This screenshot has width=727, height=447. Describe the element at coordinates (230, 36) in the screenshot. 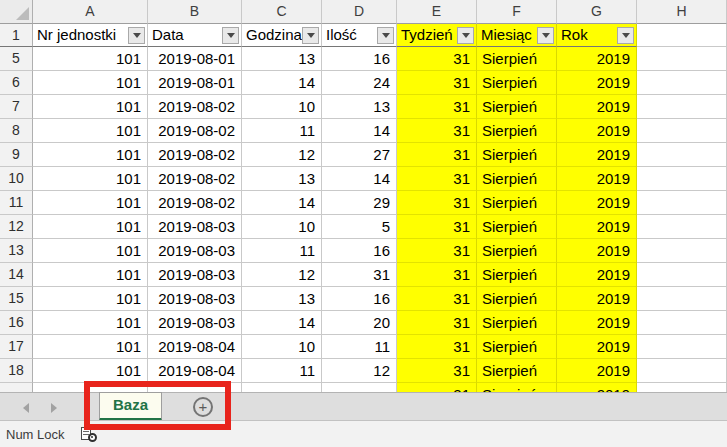

I see `filter-button-B` at that location.